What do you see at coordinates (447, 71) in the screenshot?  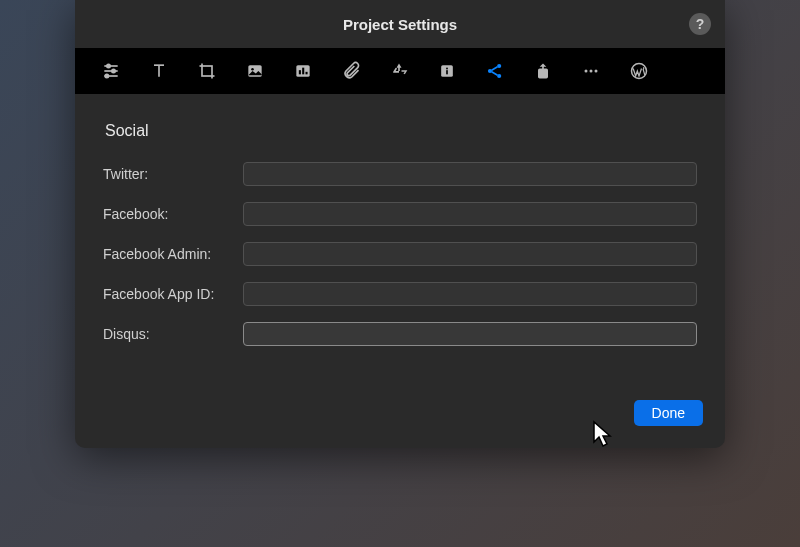 I see `info-icon` at bounding box center [447, 71].